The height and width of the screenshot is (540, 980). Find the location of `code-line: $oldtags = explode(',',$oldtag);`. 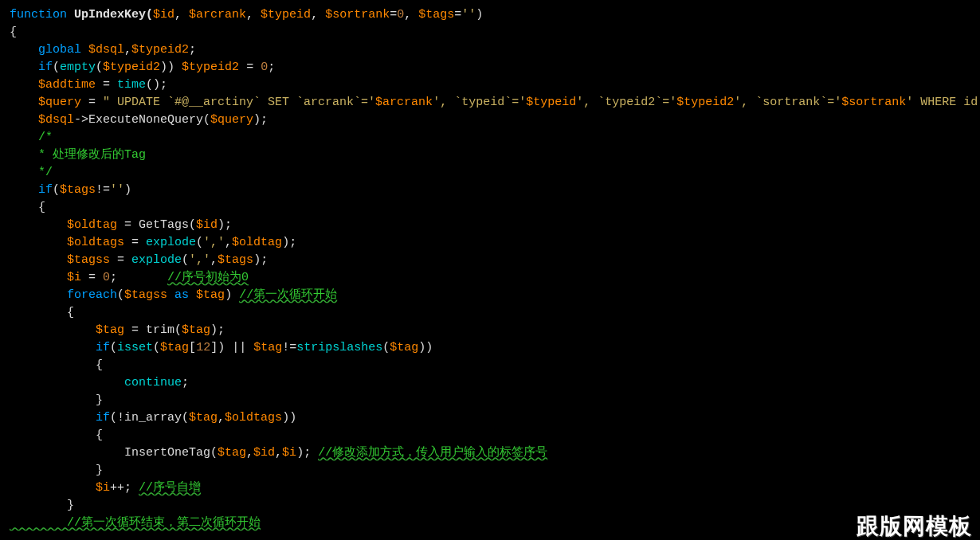

code-line: $oldtags = explode(',',$oldtag); is located at coordinates (490, 243).